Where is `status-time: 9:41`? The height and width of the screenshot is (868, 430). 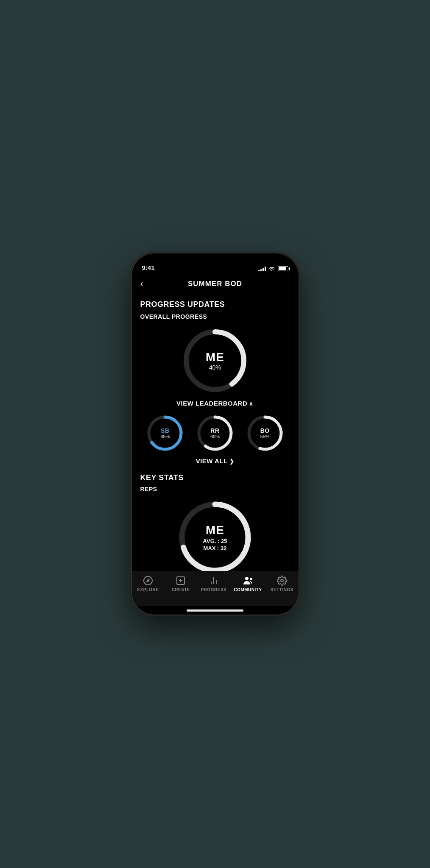 status-time: 9:41 is located at coordinates (148, 268).